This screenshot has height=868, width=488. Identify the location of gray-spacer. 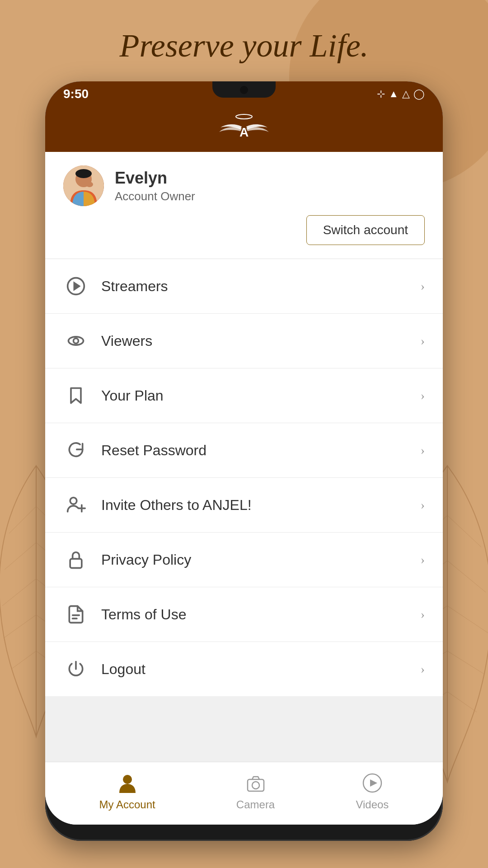
(244, 729).